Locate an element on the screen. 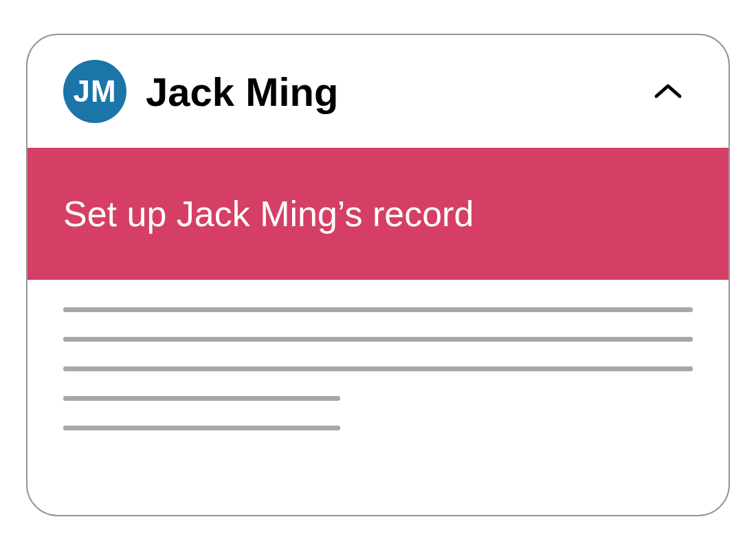 The image size is (756, 550). person-name: Jack Ming is located at coordinates (389, 92).